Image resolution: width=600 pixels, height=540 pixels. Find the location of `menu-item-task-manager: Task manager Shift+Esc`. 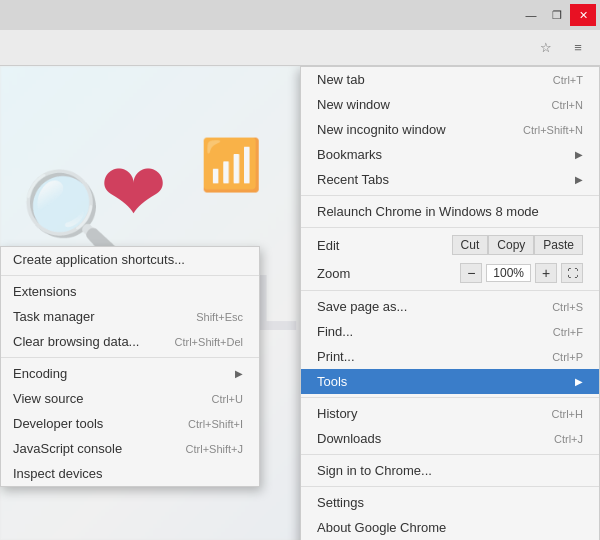

menu-item-task-manager: Task manager Shift+Esc is located at coordinates (130, 316).